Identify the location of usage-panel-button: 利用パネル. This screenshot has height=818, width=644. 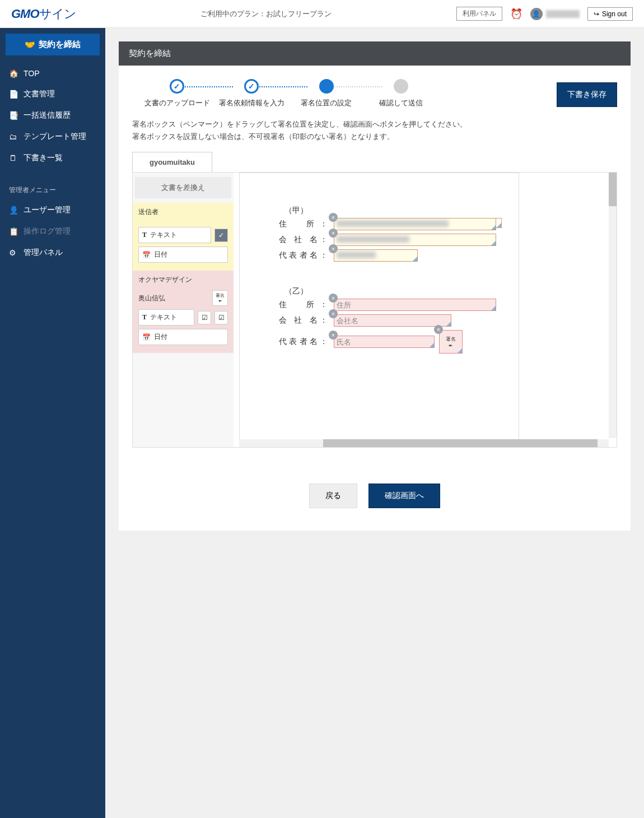
(479, 13).